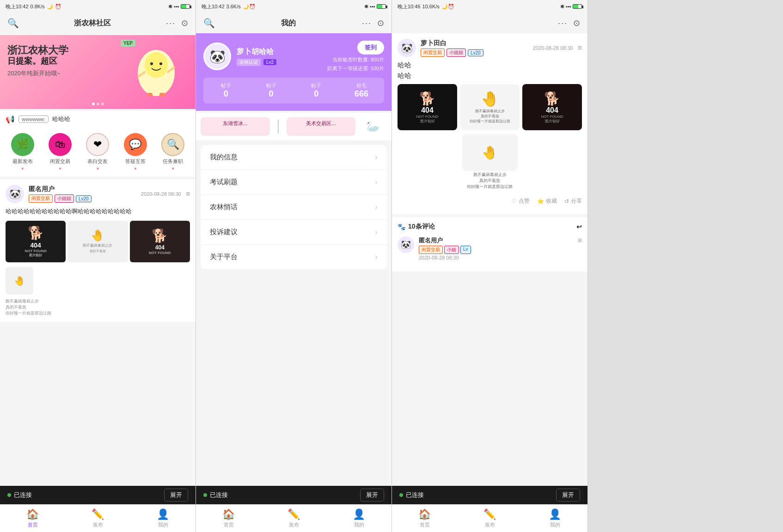 The image size is (783, 532). What do you see at coordinates (294, 157) in the screenshot?
I see `menu-item-info: 我的信息 ›` at bounding box center [294, 157].